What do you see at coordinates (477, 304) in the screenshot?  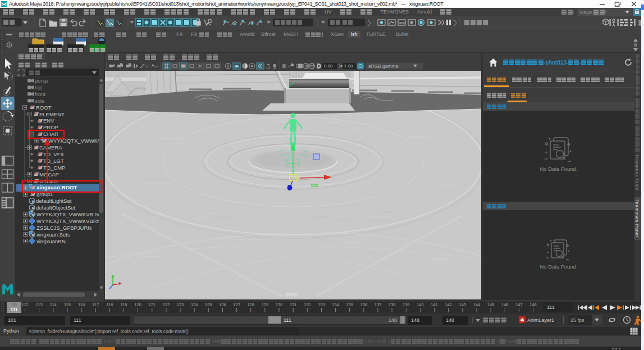 I see `svg-text: 144` at bounding box center [477, 304].